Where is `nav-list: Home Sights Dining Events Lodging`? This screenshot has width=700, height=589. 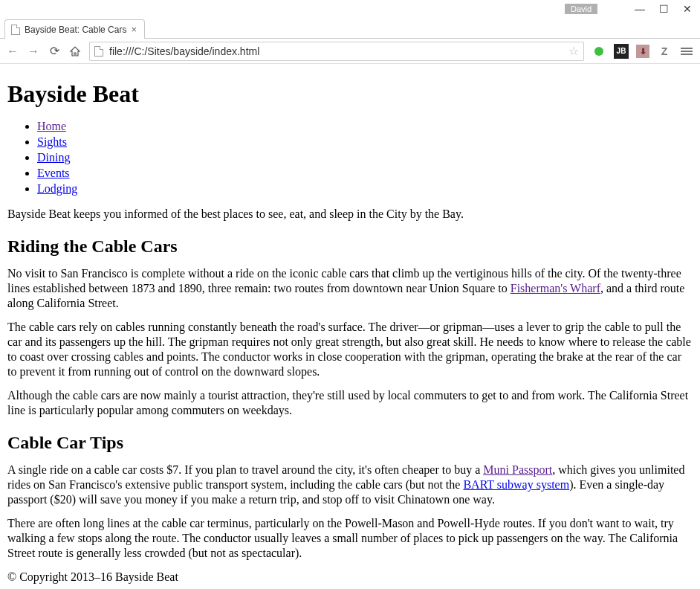 nav-list: Home Sights Dining Events Lodging is located at coordinates (350, 158).